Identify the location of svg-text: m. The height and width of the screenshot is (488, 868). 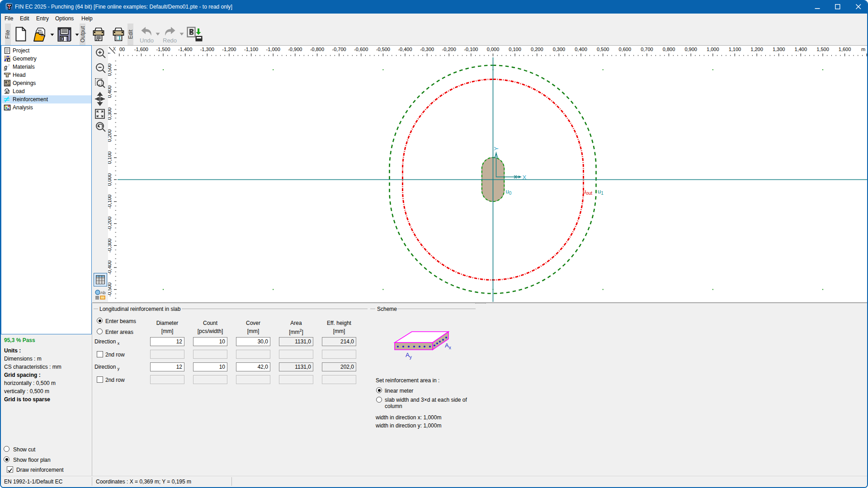
(863, 49).